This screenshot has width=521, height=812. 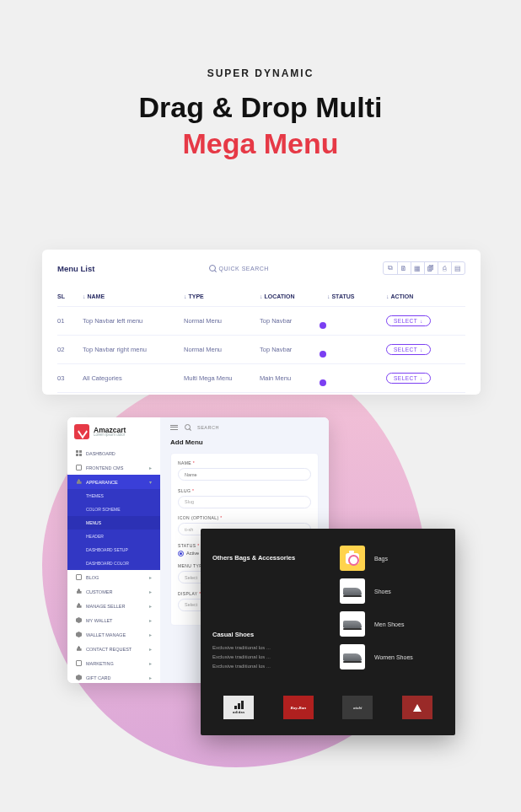 I want to click on table-row: 01 Top Navbar left menu Normal Menu Top …, so click(x=261, y=320).